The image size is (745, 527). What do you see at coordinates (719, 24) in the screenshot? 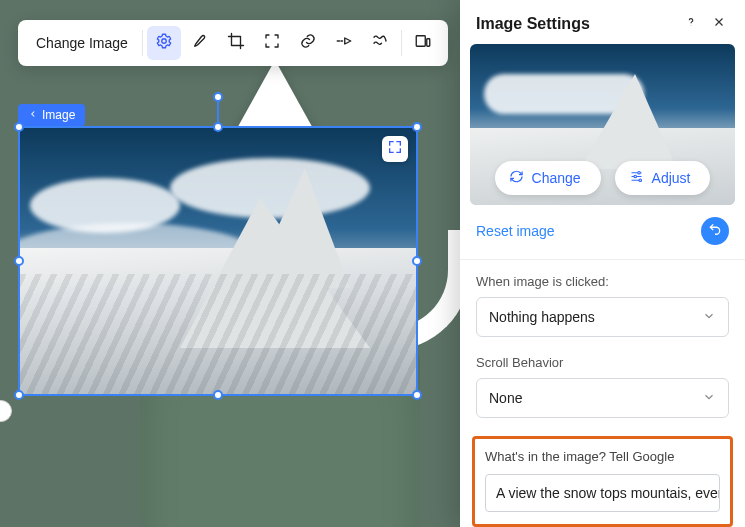
I see `close-icon` at bounding box center [719, 24].